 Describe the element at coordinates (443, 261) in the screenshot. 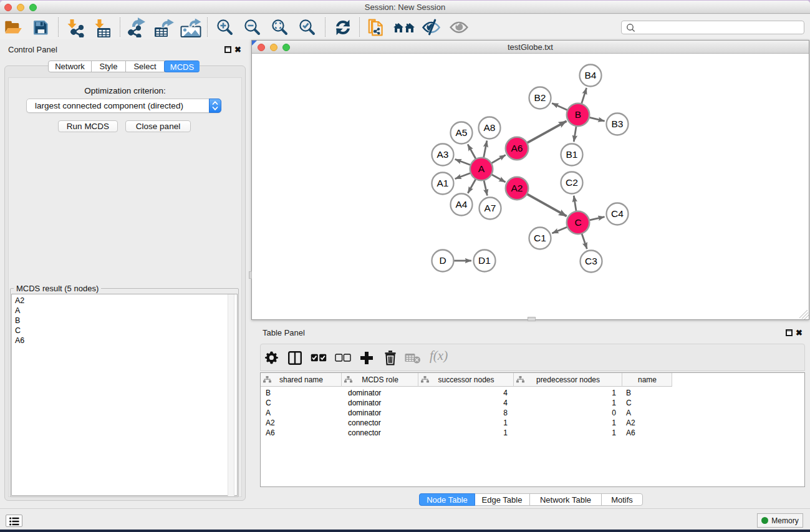

I see `svg-text: D` at that location.